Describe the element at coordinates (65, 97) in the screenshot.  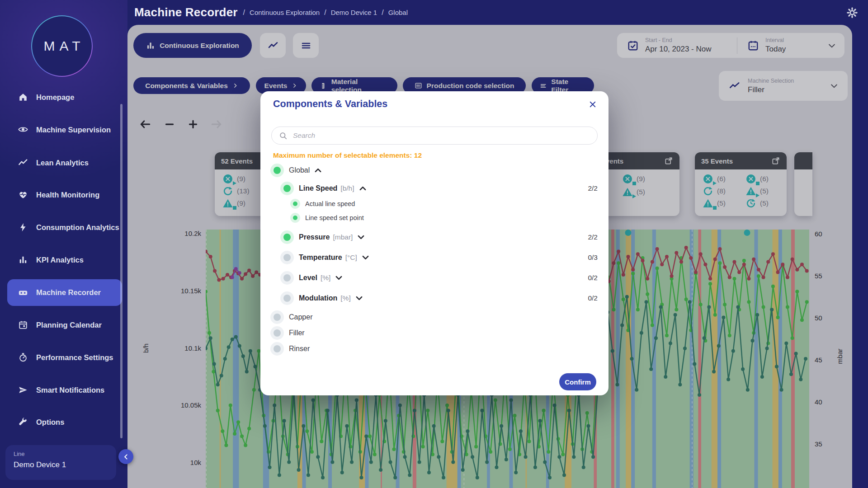
I see `sidebar-item-homepage: Homepage` at that location.